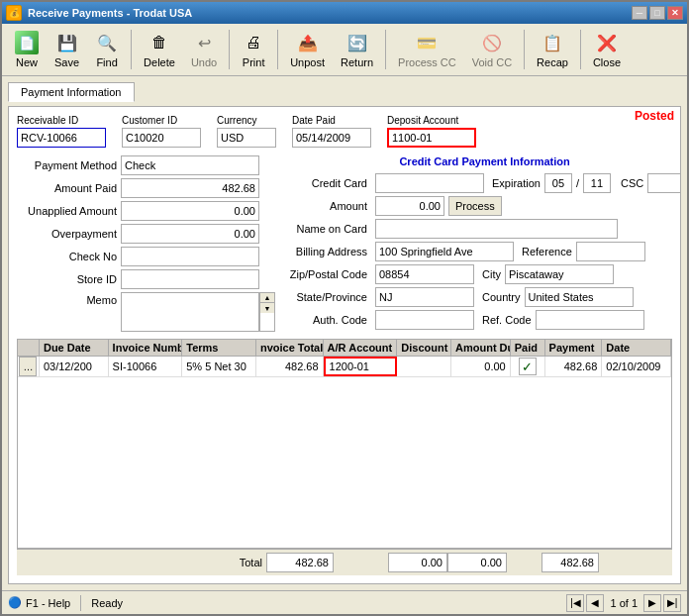 The height and width of the screenshot is (616, 689). I want to click on save-button: 💾 Save, so click(67, 50).